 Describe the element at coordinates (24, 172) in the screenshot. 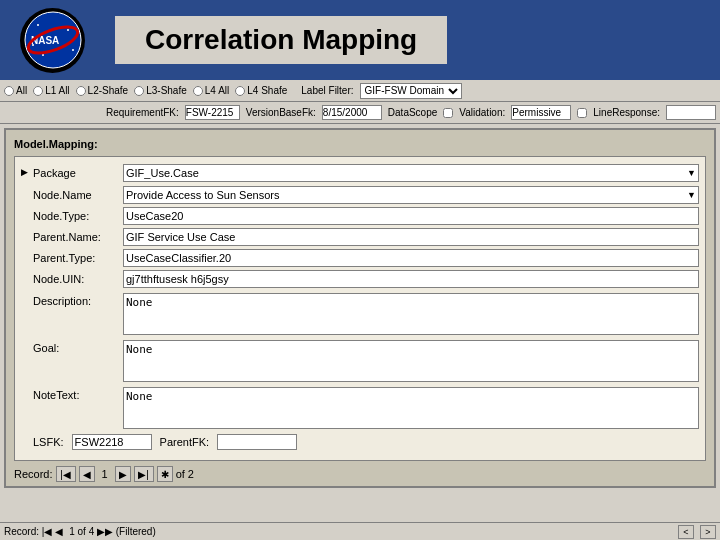

I see `tree-arrow: ▶` at that location.